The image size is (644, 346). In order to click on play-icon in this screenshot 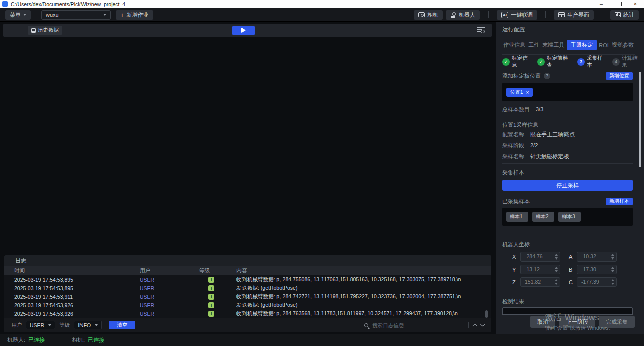, I will do `click(244, 30)`.